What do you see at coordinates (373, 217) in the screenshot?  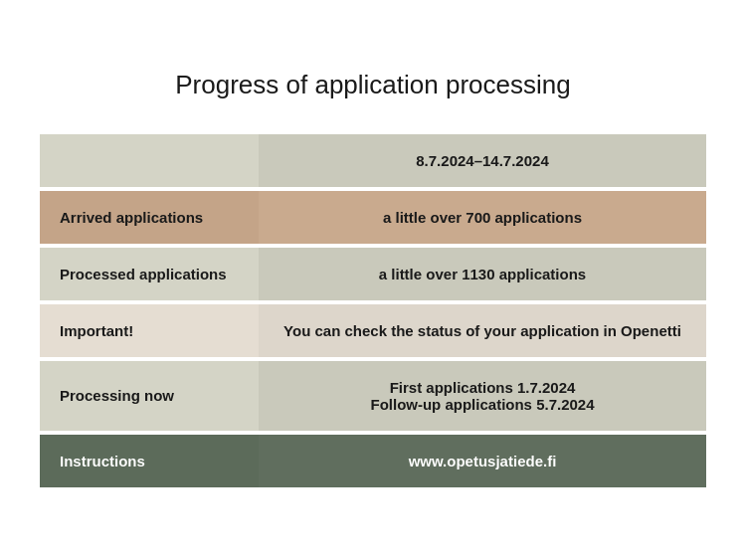 I see `table-row: Arrived applications a little over 700 a…` at bounding box center [373, 217].